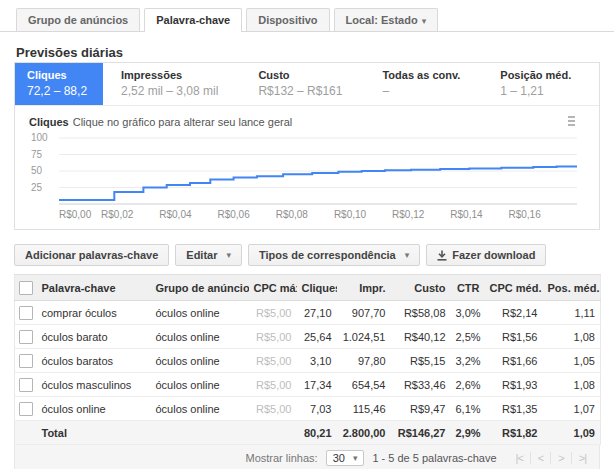 This screenshot has height=469, width=614. What do you see at coordinates (292, 214) in the screenshot?
I see `svg-text: R$0,08` at bounding box center [292, 214].